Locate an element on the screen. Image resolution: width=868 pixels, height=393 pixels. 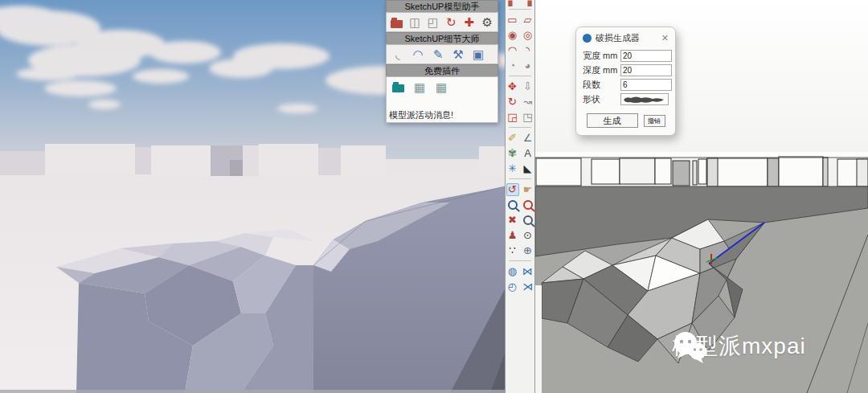
tool-row: ▚▞ is located at coordinates (520, 3).